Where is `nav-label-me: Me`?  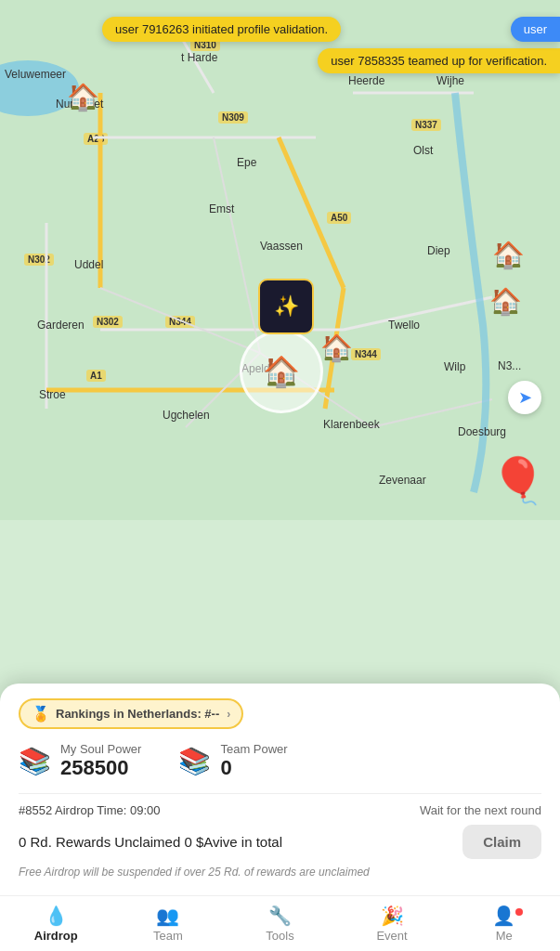 nav-label-me: Me is located at coordinates (504, 936).